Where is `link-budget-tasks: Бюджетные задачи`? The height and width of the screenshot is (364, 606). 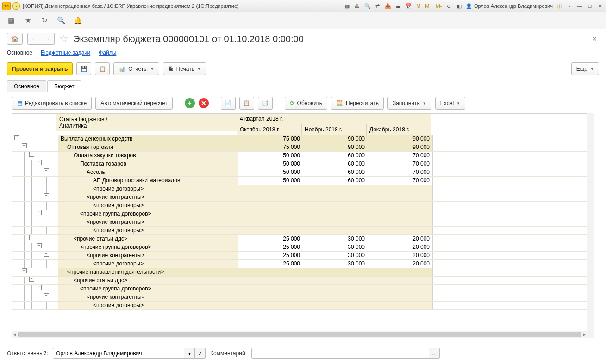 link-budget-tasks: Бюджетные задачи is located at coordinates (66, 53).